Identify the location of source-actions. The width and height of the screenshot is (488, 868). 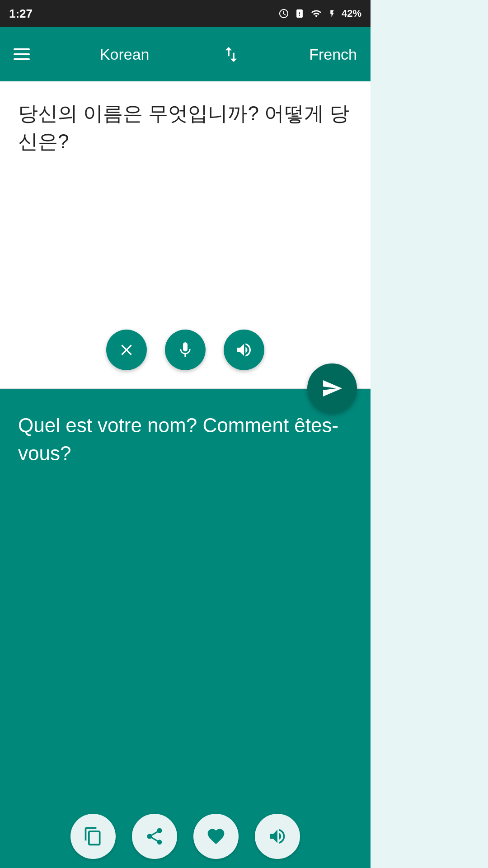
(185, 348).